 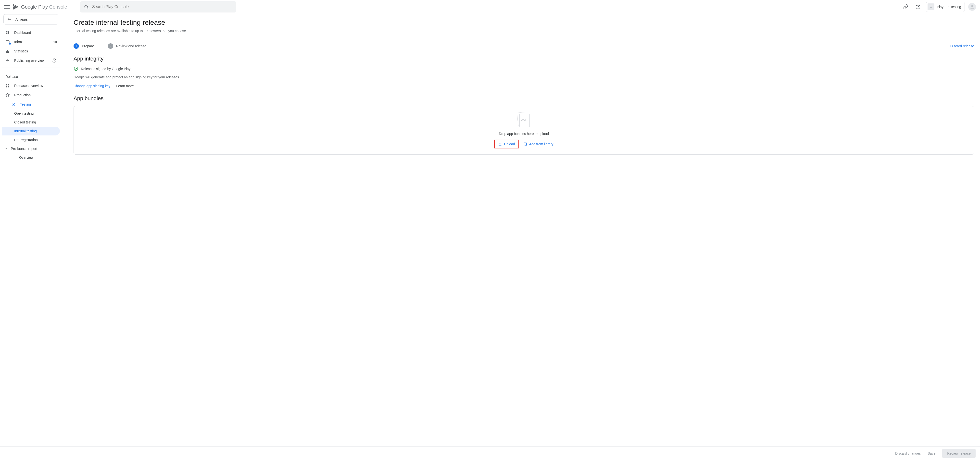 What do you see at coordinates (10, 19) in the screenshot?
I see `arrow-left-icon` at bounding box center [10, 19].